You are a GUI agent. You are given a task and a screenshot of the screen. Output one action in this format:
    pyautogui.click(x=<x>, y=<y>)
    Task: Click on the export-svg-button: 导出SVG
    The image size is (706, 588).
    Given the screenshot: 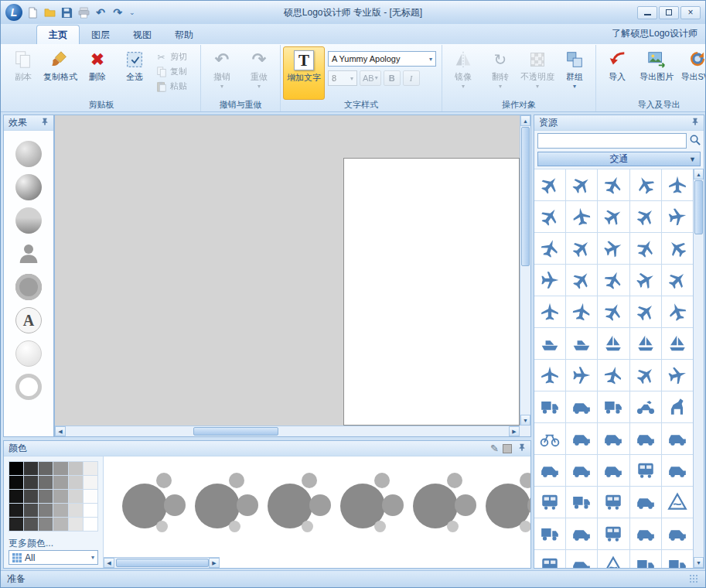 What is the action you would take?
    pyautogui.click(x=691, y=73)
    